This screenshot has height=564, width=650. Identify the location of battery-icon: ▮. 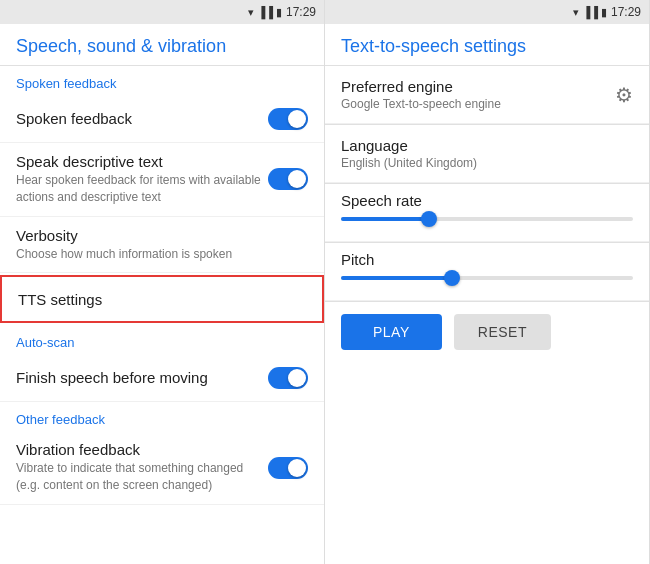
(279, 12).